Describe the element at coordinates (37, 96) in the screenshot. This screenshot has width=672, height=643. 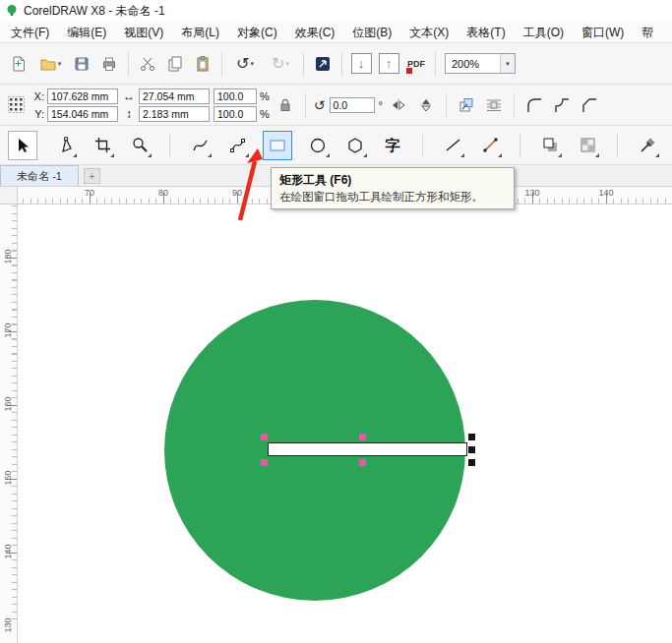
I see `x-label: X:` at that location.